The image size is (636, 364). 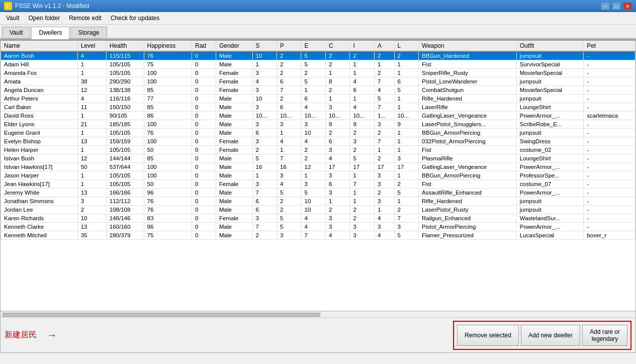 I want to click on cell-outfit: SwingDress, so click(x=550, y=142).